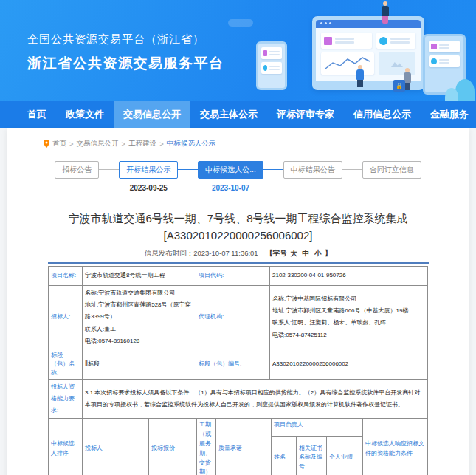 The image size is (476, 475). Describe the element at coordinates (59, 143) in the screenshot. I see `breadcrumb-home: 首页` at that location.